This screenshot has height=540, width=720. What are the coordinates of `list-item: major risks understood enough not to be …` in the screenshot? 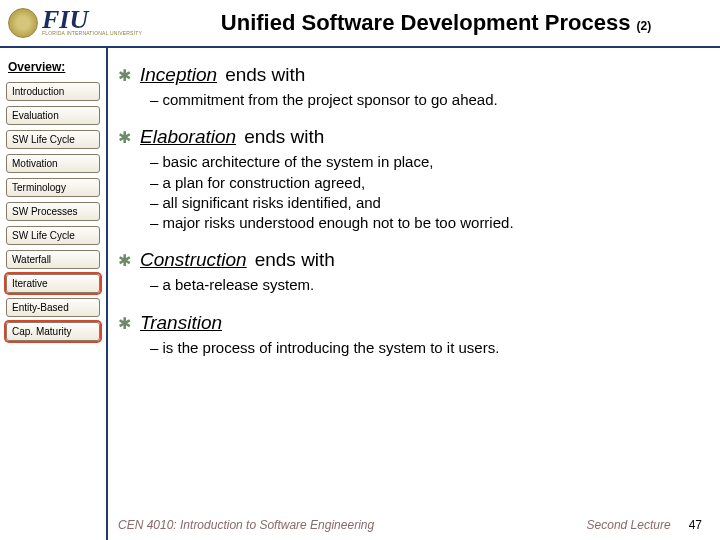 It's located at (426, 223).